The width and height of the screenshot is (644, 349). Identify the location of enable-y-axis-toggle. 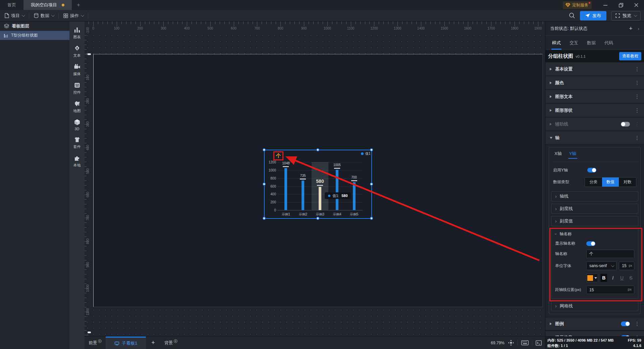
(592, 170).